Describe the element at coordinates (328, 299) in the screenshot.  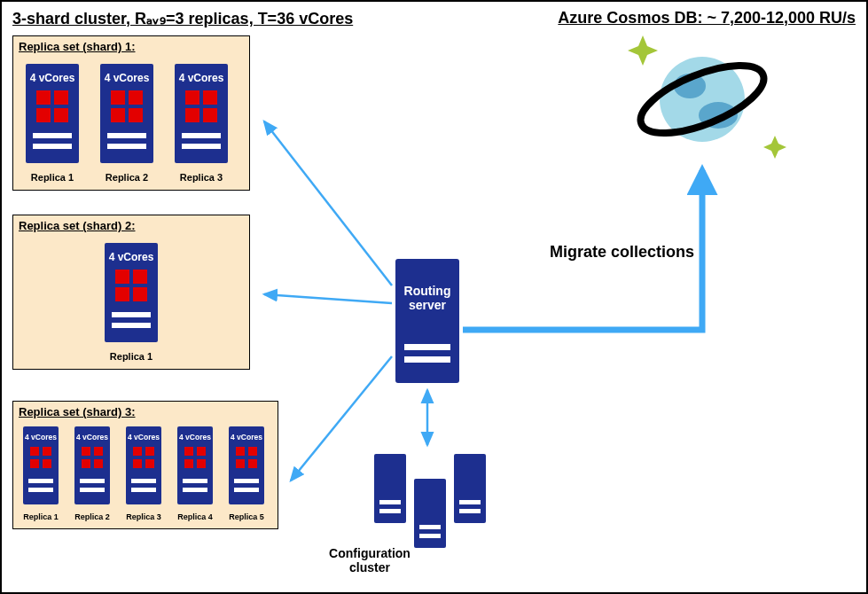
I see `arrow-to-shard2` at that location.